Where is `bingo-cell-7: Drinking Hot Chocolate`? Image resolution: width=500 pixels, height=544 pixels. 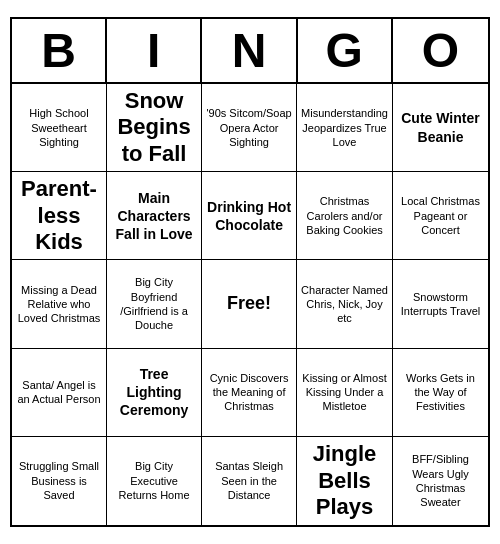
bingo-cell-7: Drinking Hot Chocolate is located at coordinates (250, 216).